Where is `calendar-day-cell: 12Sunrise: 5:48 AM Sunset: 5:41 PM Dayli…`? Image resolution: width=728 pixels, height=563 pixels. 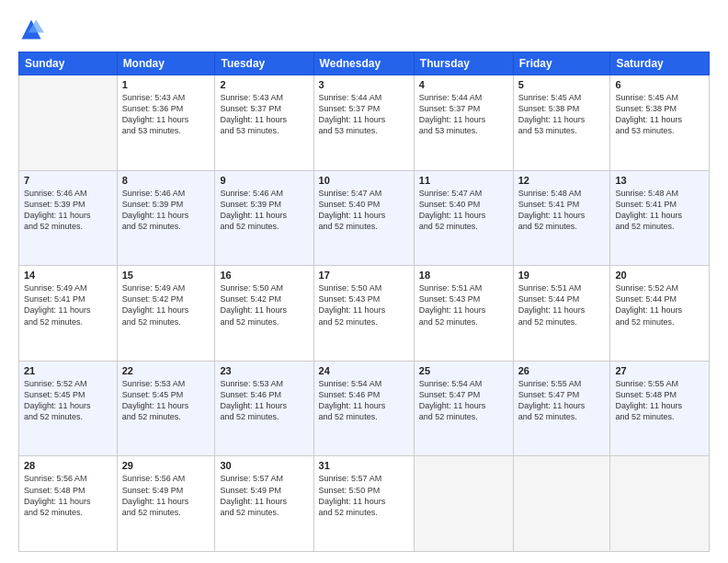
calendar-day-cell: 12Sunrise: 5:48 AM Sunset: 5:41 PM Dayli… is located at coordinates (562, 218).